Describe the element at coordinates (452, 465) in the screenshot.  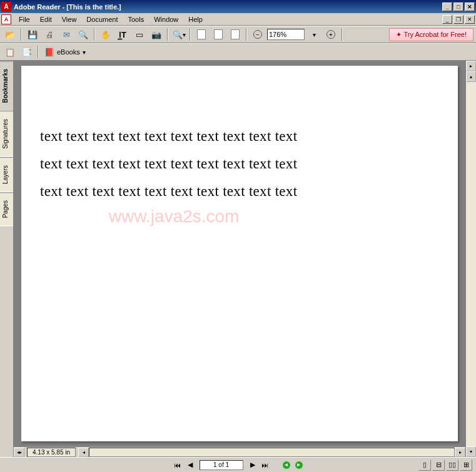
I see `facing-view-button: ▯▯` at that location.